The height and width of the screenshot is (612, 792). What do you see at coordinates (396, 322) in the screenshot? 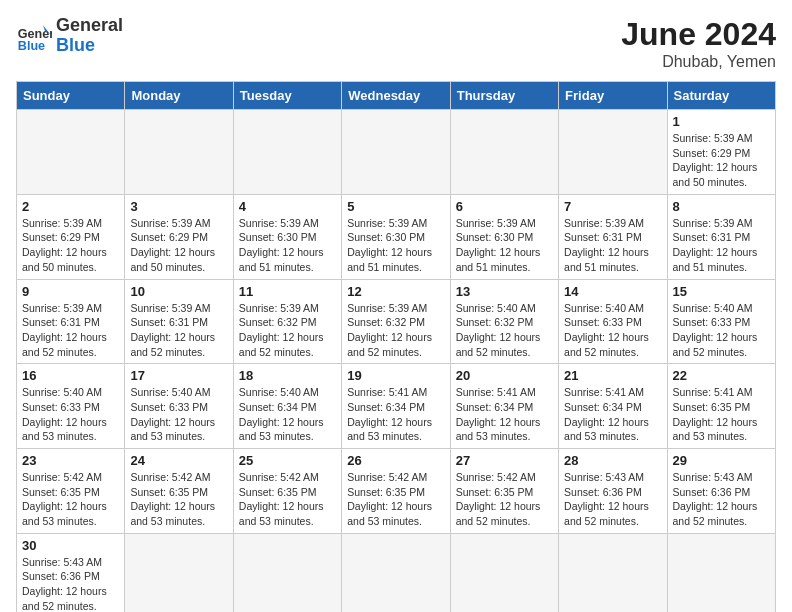
I see `day-cell: 12Sunrise: 5:39 AM Sunset: 6:32 PM Dayli…` at bounding box center [396, 322].